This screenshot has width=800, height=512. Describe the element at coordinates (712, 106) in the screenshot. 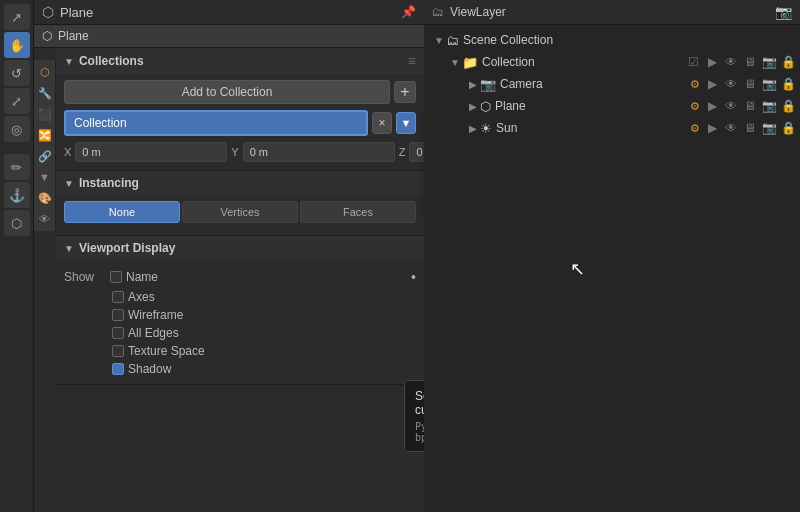

I see `plane-play-icon: ▶` at that location.